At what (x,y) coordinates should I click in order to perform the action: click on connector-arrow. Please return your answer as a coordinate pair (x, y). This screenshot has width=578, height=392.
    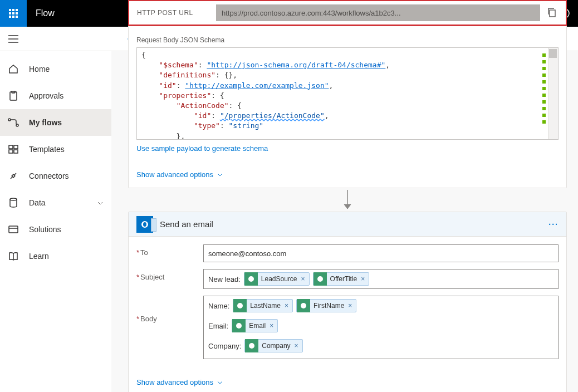
    Looking at the image, I should click on (347, 200).